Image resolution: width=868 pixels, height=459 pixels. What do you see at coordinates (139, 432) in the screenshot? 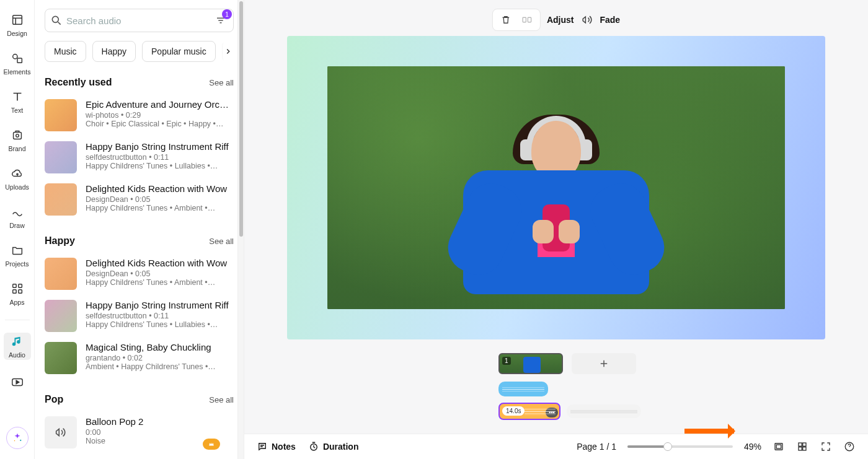
I see `track-item: Balloon Pop 2 0:00 Noise` at bounding box center [139, 432].